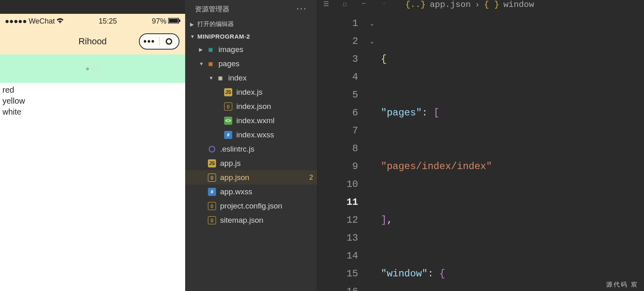  I want to click on carrier-label: WeChat, so click(41, 21).